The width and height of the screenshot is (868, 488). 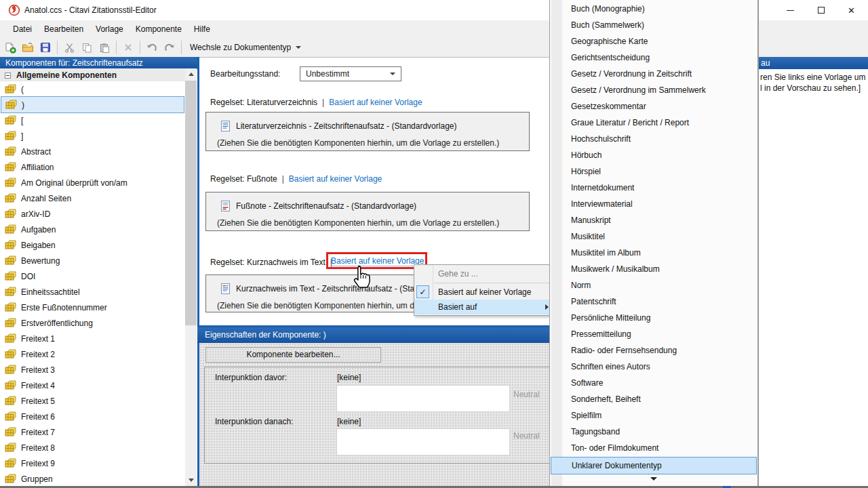 I want to click on component-list-item: Freitext 5, so click(x=92, y=401).